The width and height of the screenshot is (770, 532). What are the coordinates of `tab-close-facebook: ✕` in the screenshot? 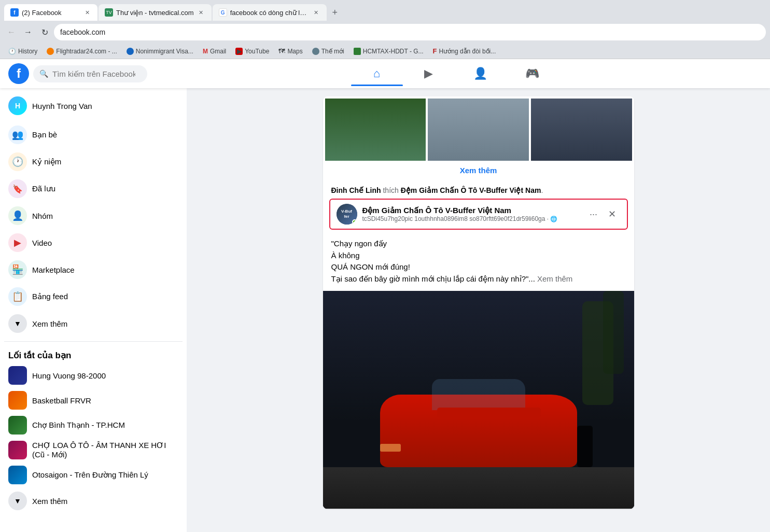 It's located at (87, 12).